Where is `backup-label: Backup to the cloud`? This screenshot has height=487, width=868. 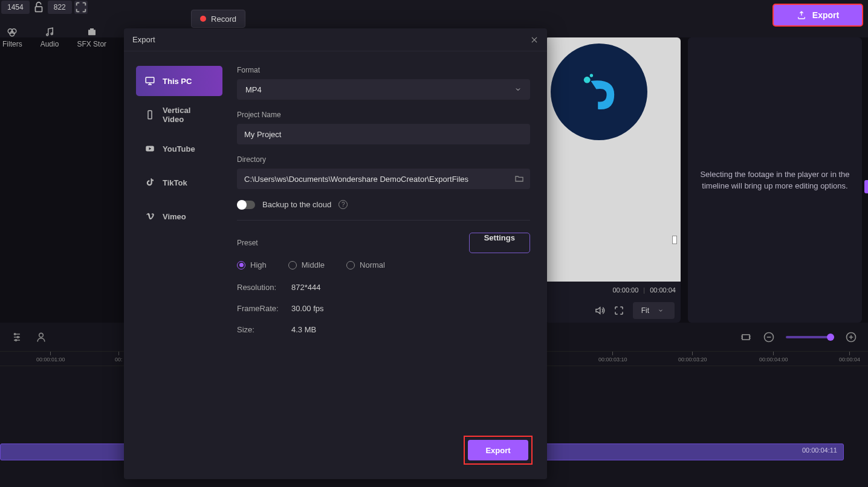
backup-label: Backup to the cloud is located at coordinates (297, 204).